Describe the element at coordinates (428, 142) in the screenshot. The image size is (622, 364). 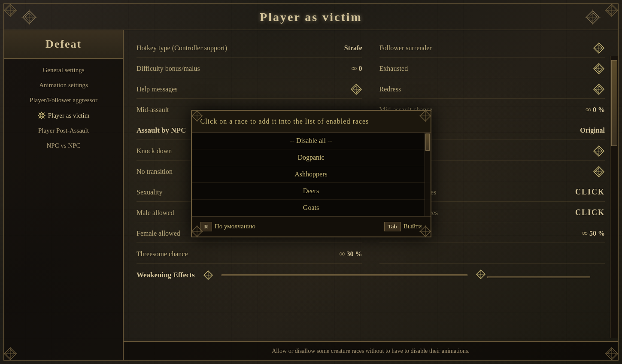
I see `popup-scrollbar-thumb` at that location.